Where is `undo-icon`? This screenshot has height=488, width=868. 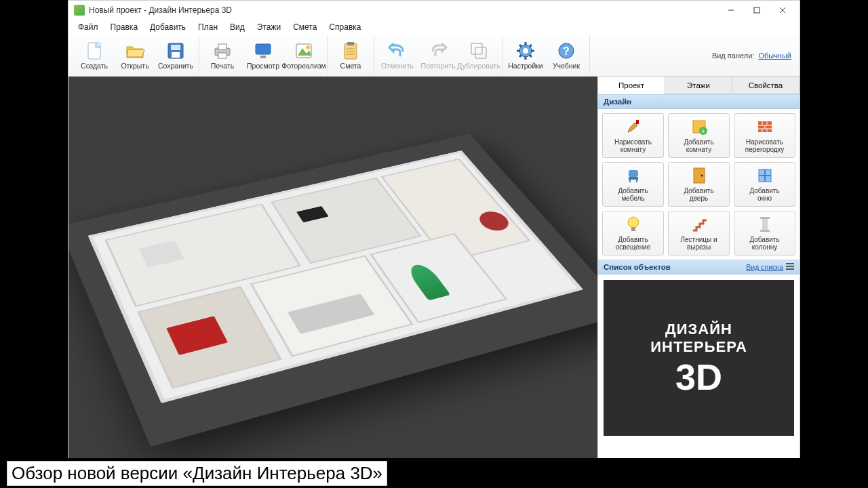
undo-icon is located at coordinates (397, 51).